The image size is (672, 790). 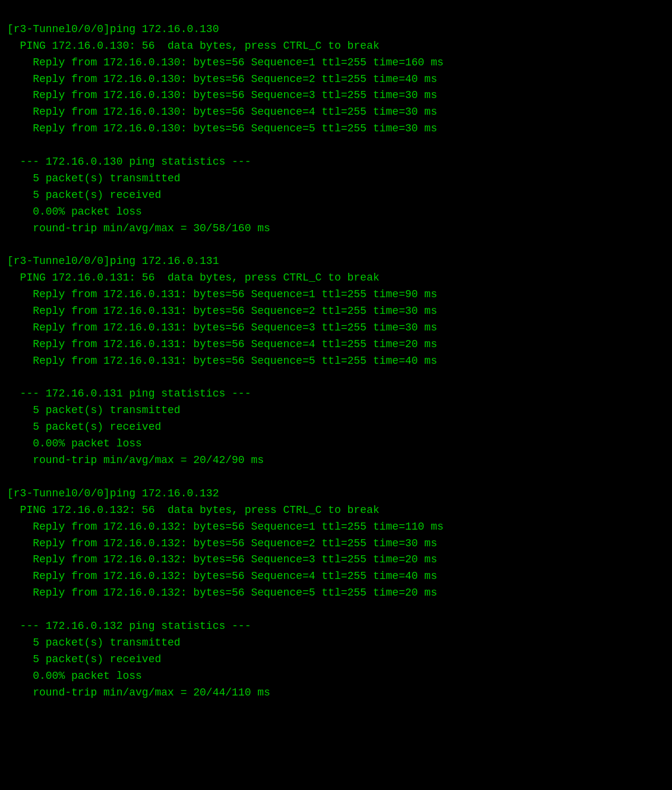 What do you see at coordinates (336, 444) in the screenshot?
I see `stat-ping-131-3: 0.00% packet loss` at bounding box center [336, 444].